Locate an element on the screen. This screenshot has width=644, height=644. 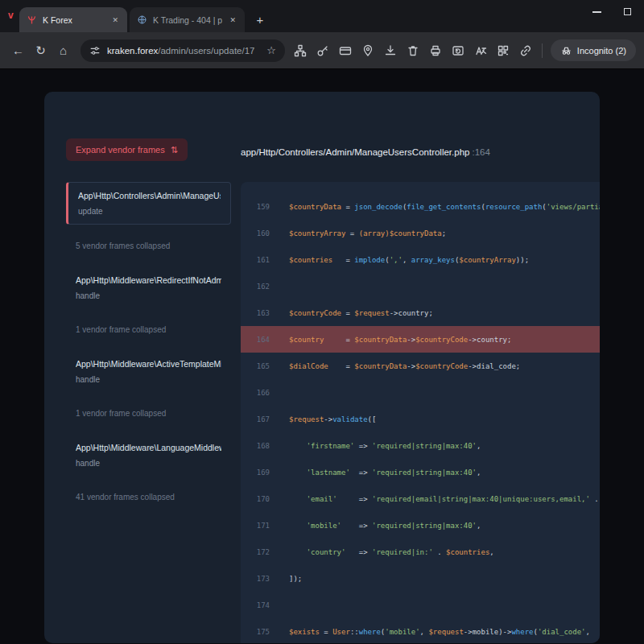
new-tab-button: + is located at coordinates (260, 19).